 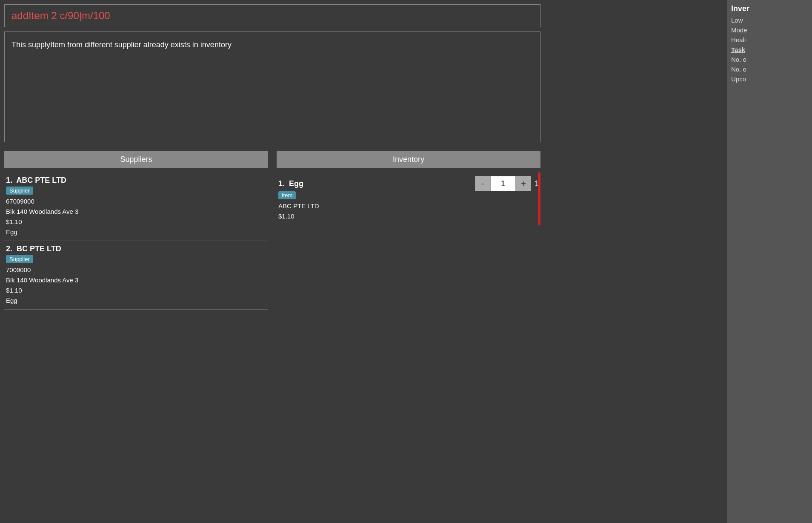 I want to click on supplier-1-name: 1. ABC PTE LTD, so click(x=136, y=181).